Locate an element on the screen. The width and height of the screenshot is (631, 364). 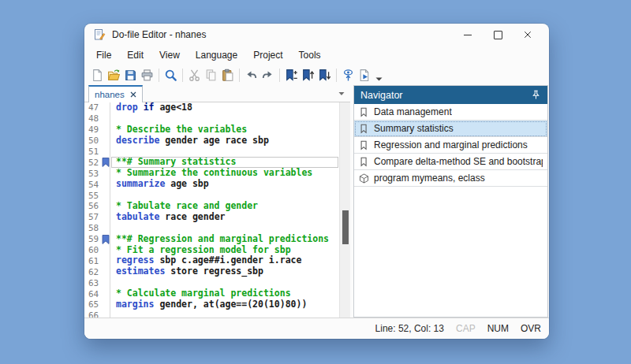
navigator-item-program-mymeans-eclass: program mymeans, eclass is located at coordinates (451, 178).